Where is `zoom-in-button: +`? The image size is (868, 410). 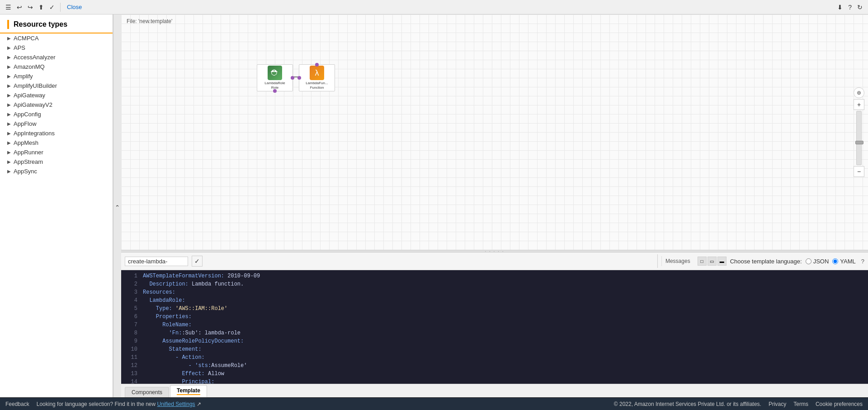 zoom-in-button: + is located at coordinates (859, 105).